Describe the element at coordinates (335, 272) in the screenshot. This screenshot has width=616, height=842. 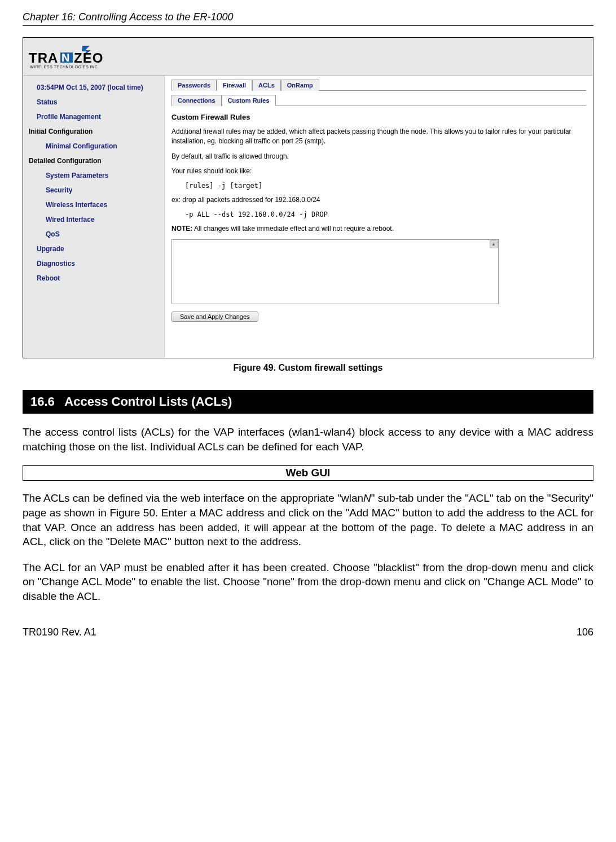
I see `rules-textarea` at that location.